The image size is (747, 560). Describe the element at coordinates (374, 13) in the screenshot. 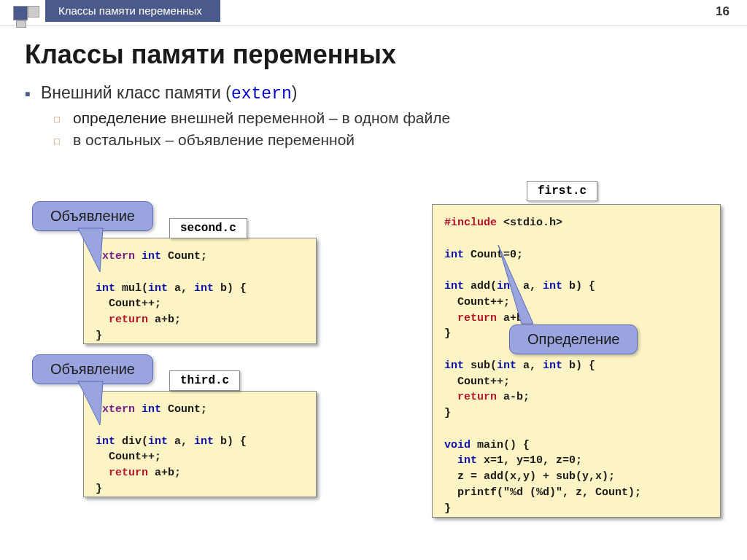

I see `slide-header: Классы памяти переменных 16` at that location.